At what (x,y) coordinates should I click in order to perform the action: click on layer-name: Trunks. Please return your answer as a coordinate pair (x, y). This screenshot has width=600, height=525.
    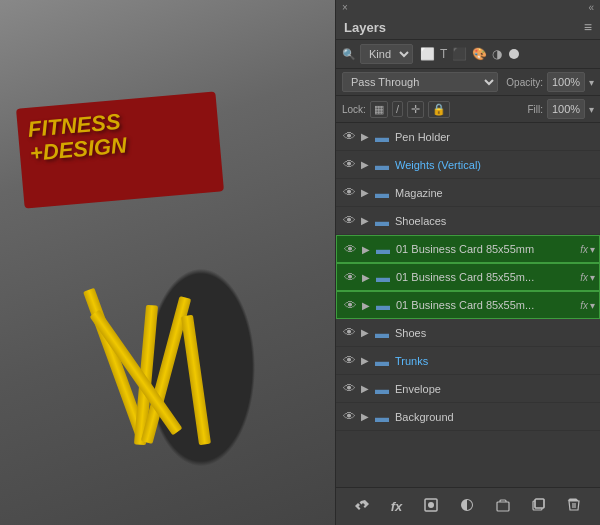
    Looking at the image, I should click on (496, 361).